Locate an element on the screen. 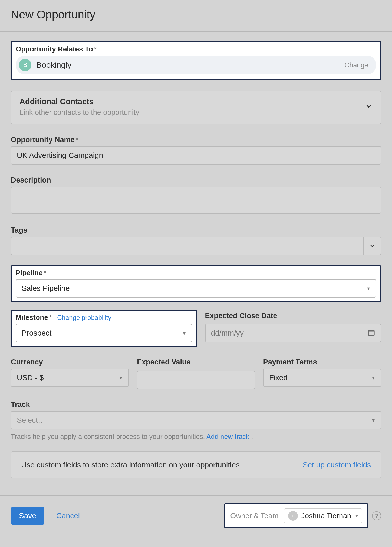 Image resolution: width=392 pixels, height=547 pixels. owner-team-label: Owner & Team is located at coordinates (254, 516).